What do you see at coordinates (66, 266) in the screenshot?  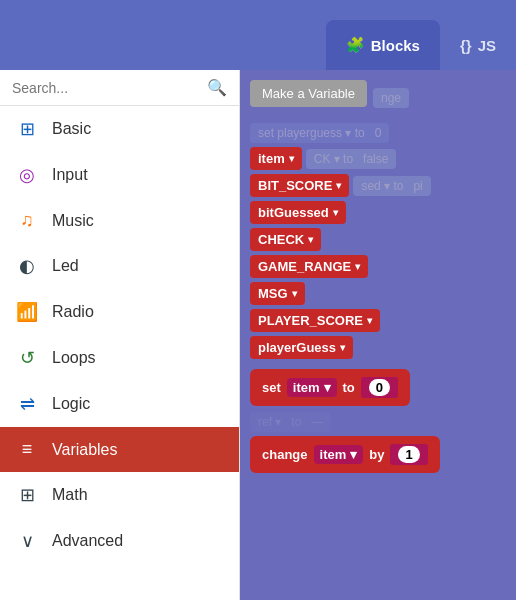 I see `sidebar-label-led: Led` at bounding box center [66, 266].